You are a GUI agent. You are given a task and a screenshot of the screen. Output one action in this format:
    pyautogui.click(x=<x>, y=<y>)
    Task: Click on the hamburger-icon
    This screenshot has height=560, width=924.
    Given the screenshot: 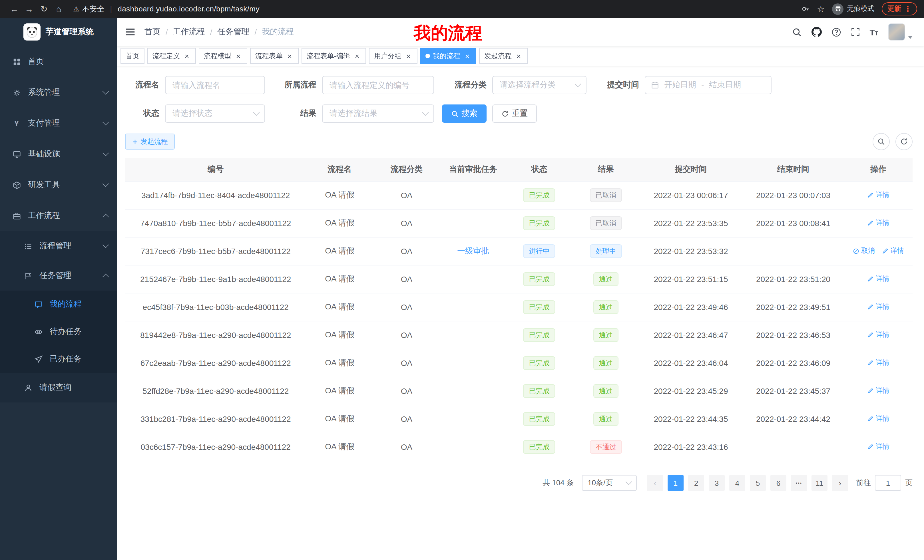 What is the action you would take?
    pyautogui.click(x=130, y=32)
    